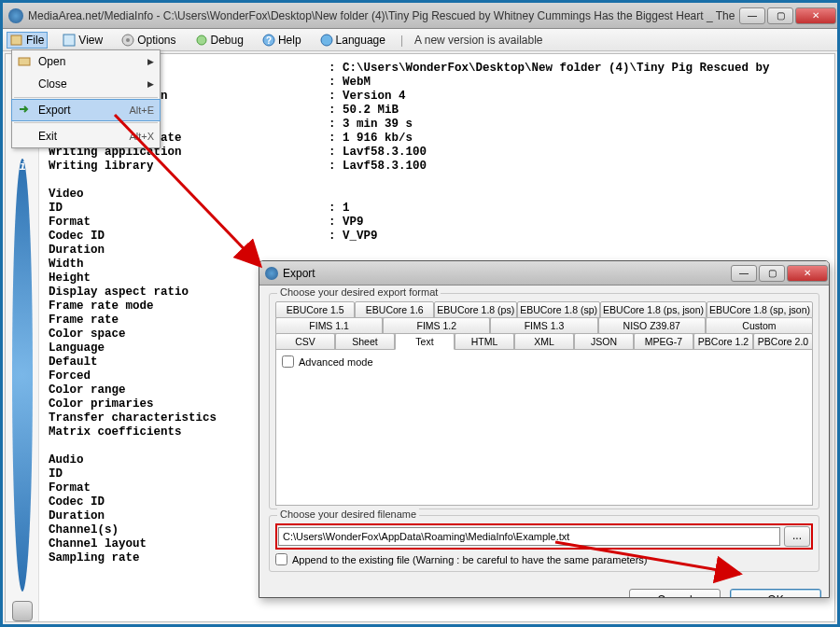  I want to click on tab-niso-z39-87: NISO Z39.87, so click(651, 326).